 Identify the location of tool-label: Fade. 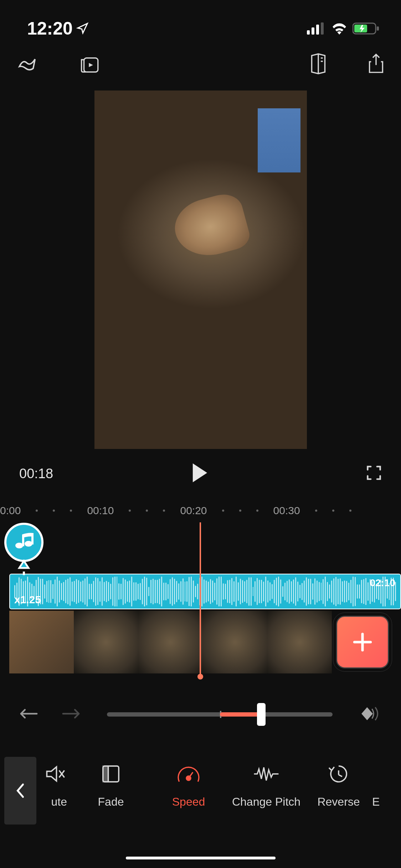
(111, 802).